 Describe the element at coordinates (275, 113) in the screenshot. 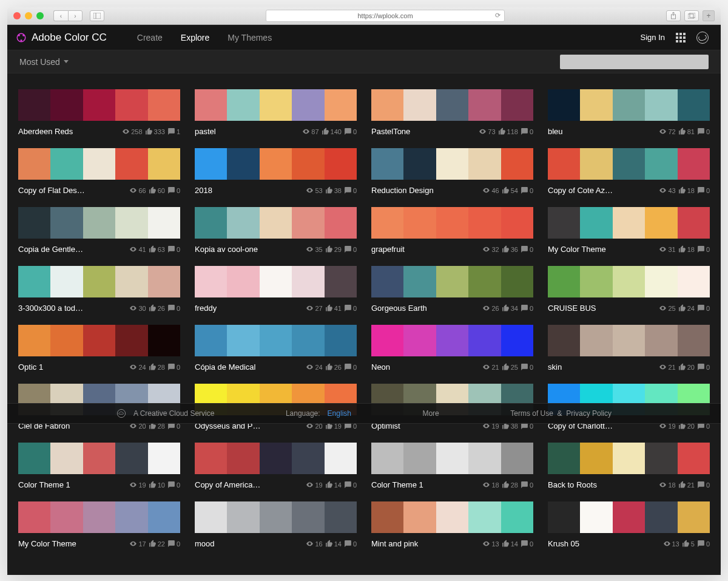

I see `palette-card: pastel871400` at that location.